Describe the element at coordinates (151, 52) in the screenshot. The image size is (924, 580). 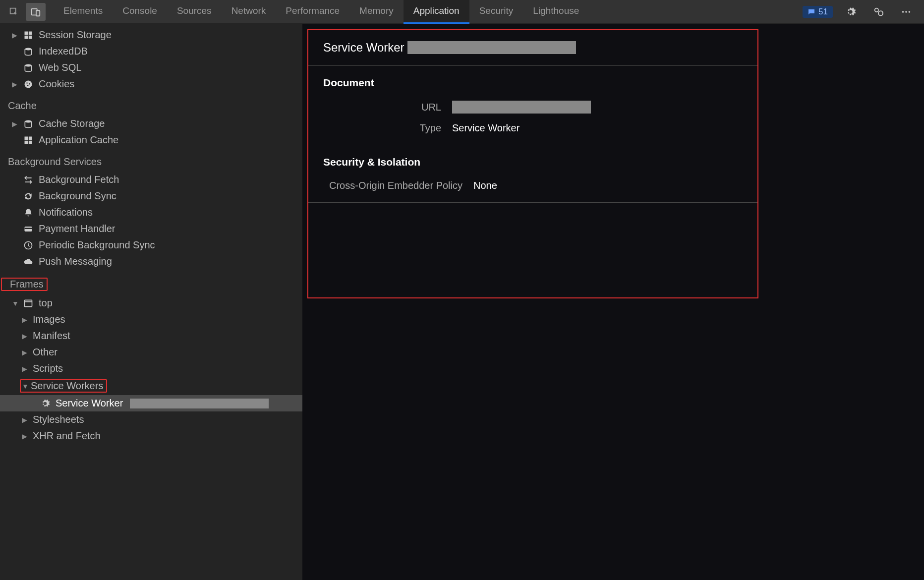
I see `sidebar-item-indexeddb: IndexedDB` at that location.